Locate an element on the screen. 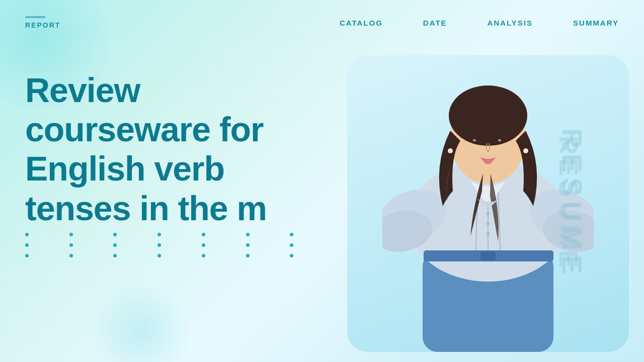  hero-title-line3: English verb is located at coordinates (125, 168).